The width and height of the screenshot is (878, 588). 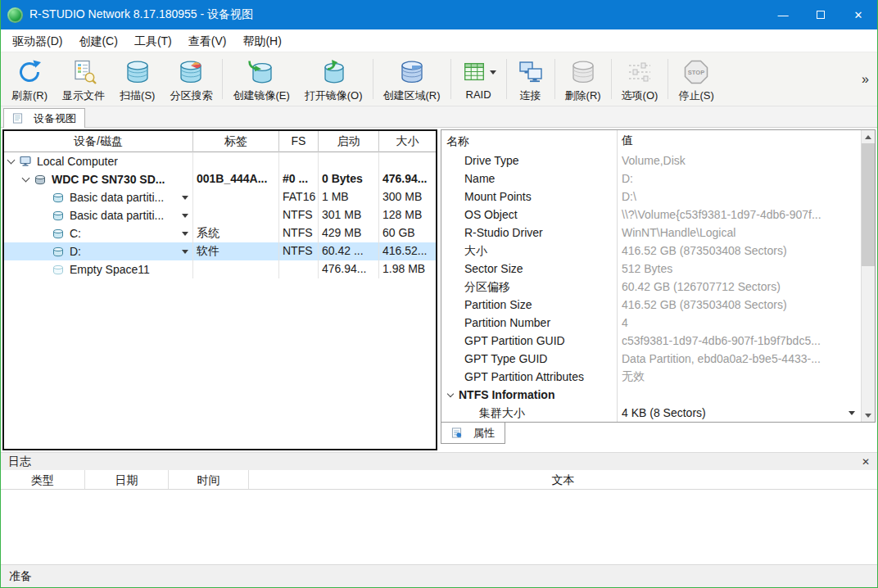 What do you see at coordinates (29, 72) in the screenshot?
I see `refresh-icon` at bounding box center [29, 72].